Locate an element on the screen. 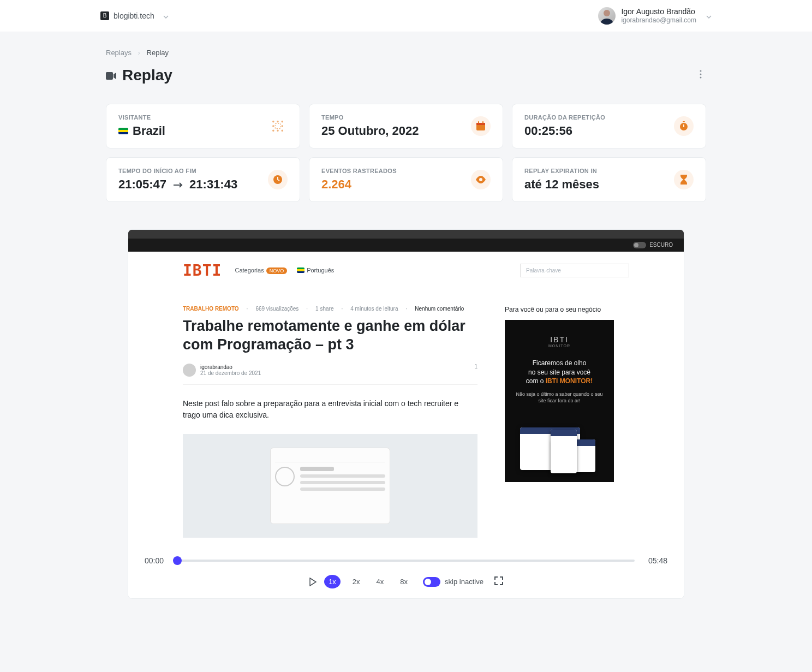 The image size is (812, 672). user-name: Igor Augusto Brandão is located at coordinates (659, 11).